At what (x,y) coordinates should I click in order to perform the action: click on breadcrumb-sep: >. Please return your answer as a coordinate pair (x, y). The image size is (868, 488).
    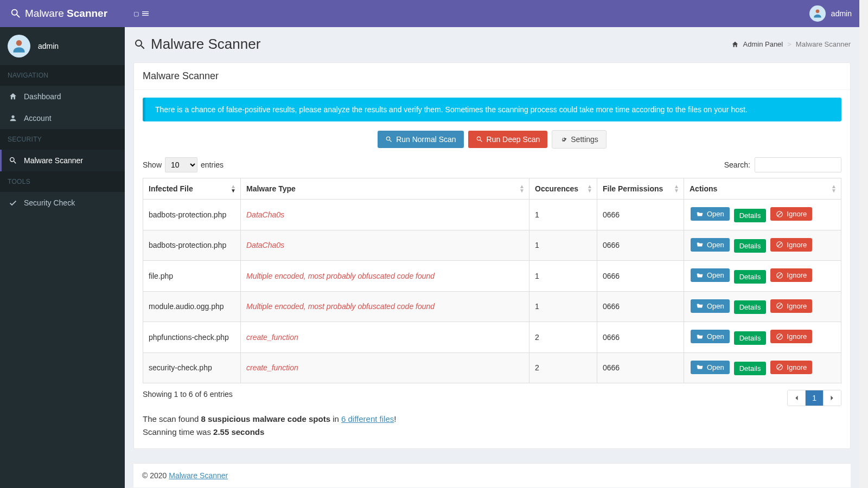
    Looking at the image, I should click on (789, 44).